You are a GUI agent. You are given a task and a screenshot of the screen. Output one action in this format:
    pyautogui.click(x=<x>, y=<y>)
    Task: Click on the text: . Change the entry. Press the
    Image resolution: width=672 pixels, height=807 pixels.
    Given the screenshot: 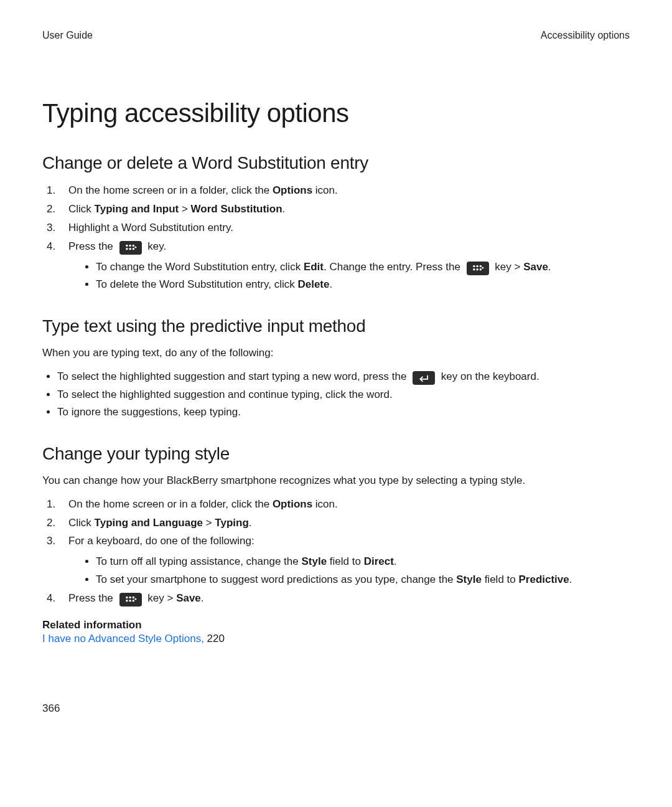 What is the action you would take?
    pyautogui.click(x=393, y=267)
    